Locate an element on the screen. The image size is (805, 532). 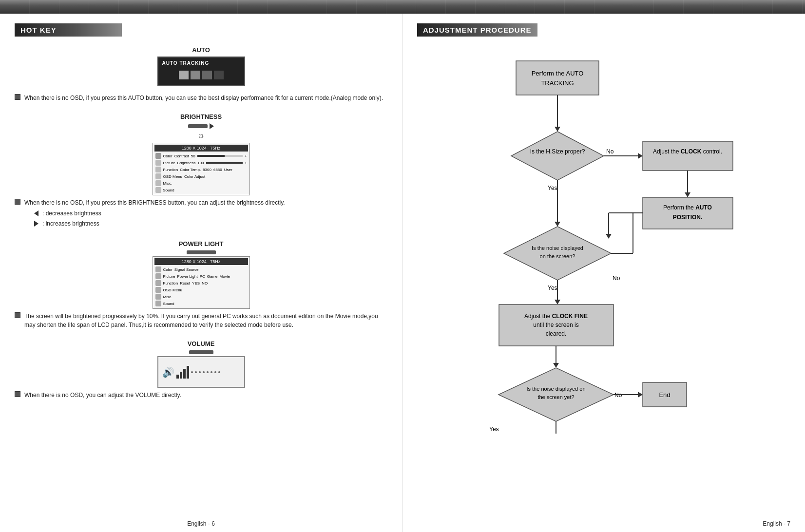
perform-auto-text-1: Perform the AUTO is located at coordinates (688, 208).